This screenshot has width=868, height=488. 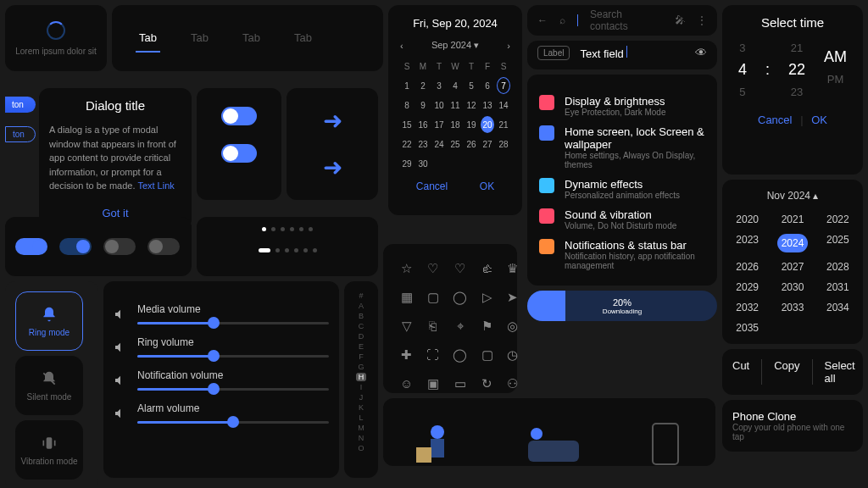 What do you see at coordinates (56, 51) in the screenshot?
I see `spinner-caption: Lorem ipsum dolor sit` at bounding box center [56, 51].